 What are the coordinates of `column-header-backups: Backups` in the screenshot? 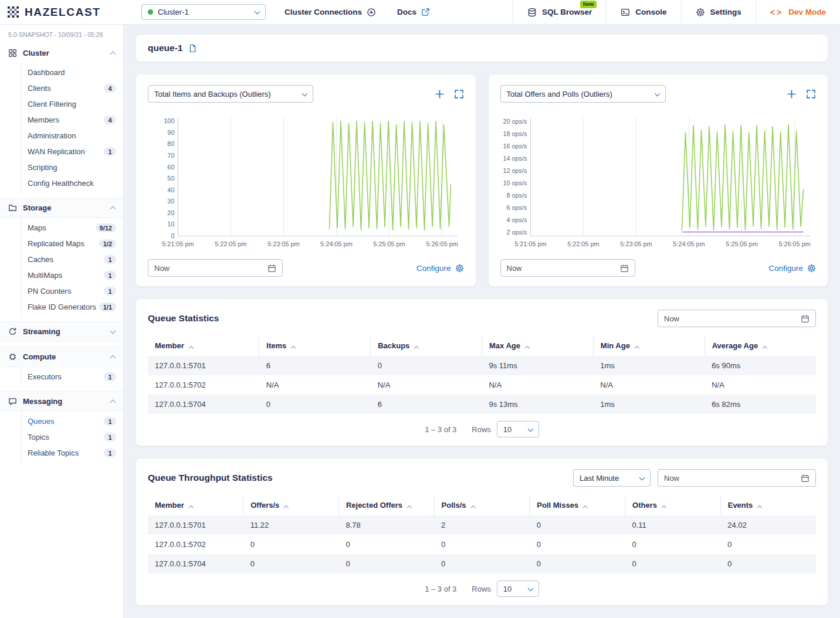 It's located at (426, 346).